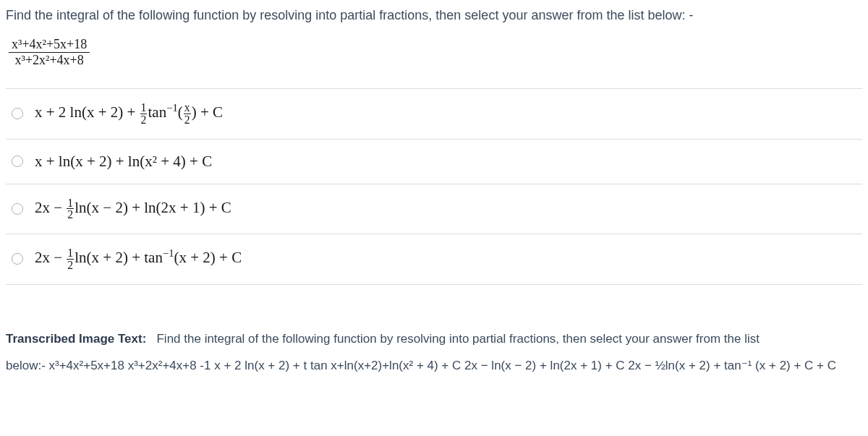  I want to click on transcribed-section: Transcribed Image Text: Find the integra…, so click(434, 353).